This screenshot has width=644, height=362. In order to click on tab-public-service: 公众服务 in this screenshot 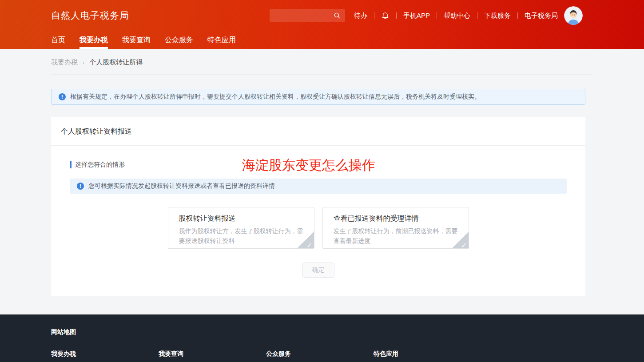, I will do `click(179, 40)`.